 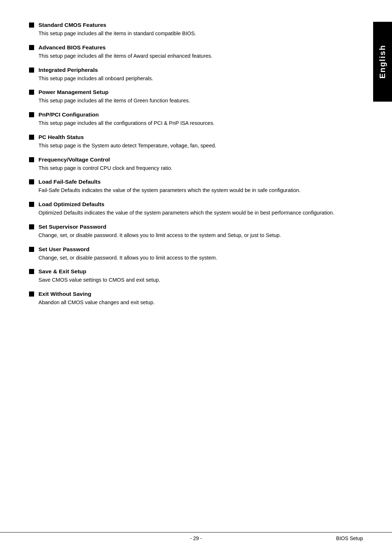 I want to click on section-title-freq-voltage: Frequency/Voltage Control, so click(x=74, y=160).